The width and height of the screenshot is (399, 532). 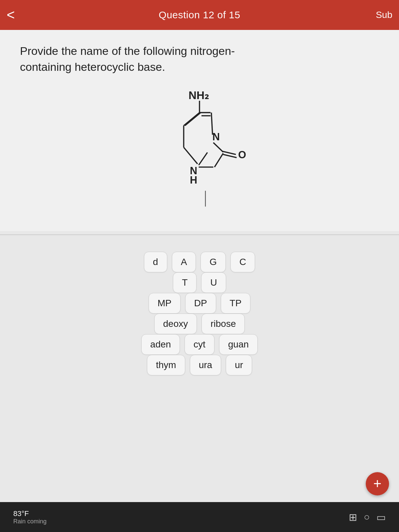 I want to click on token-row-row4: deoxyribose, so click(x=200, y=324).